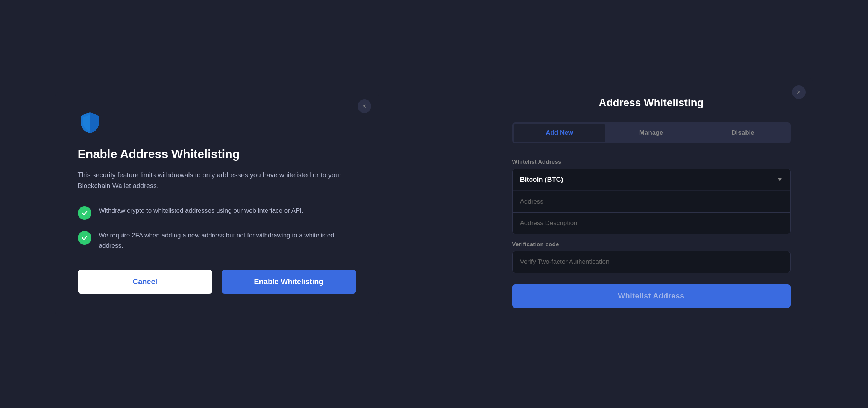 The image size is (868, 408). Describe the element at coordinates (651, 133) in the screenshot. I see `tabs: Add New Manage Disable` at that location.